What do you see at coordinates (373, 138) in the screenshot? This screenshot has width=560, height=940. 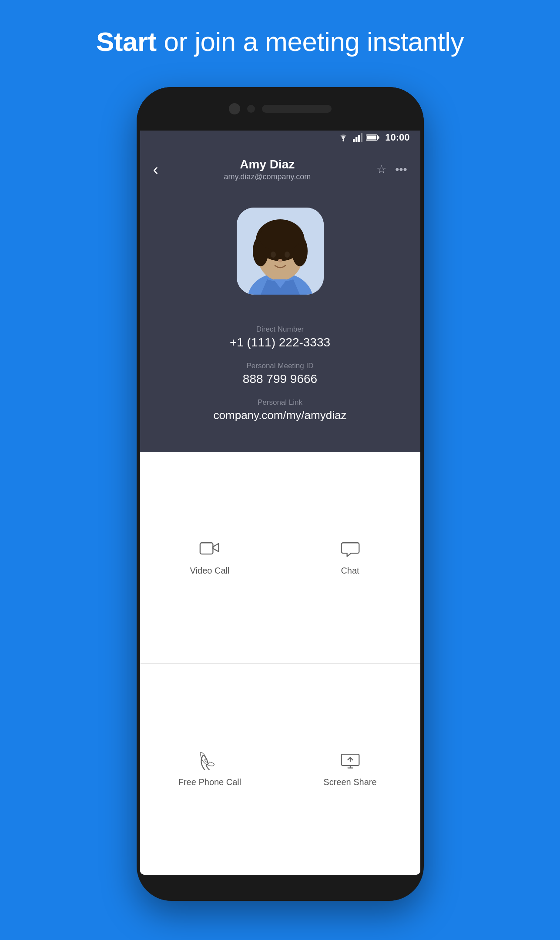 I see `status-icons: 10:00` at bounding box center [373, 138].